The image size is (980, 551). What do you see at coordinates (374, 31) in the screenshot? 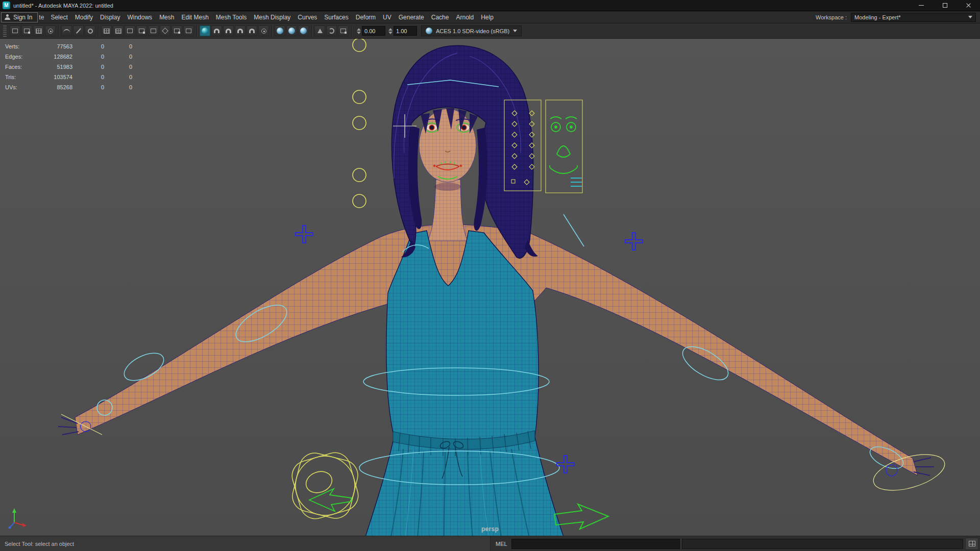
I see `coordinate-entry-field` at bounding box center [374, 31].